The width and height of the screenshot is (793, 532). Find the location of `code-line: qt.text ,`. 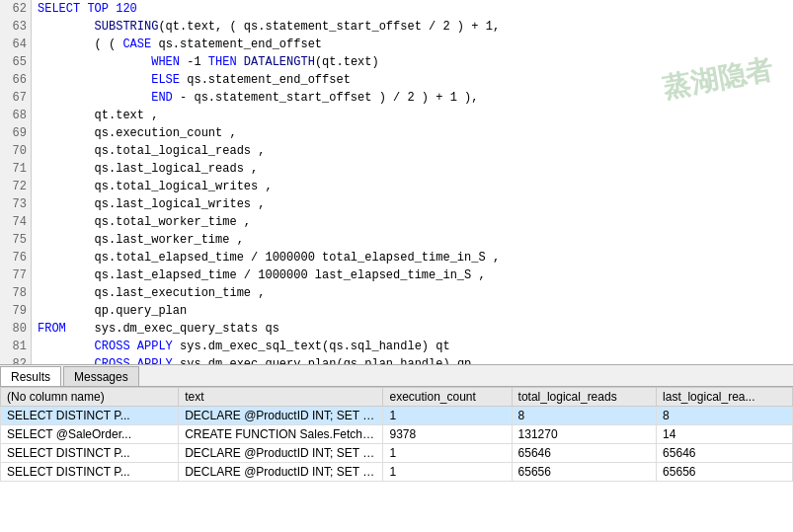

code-line: qt.text , is located at coordinates (413, 115).